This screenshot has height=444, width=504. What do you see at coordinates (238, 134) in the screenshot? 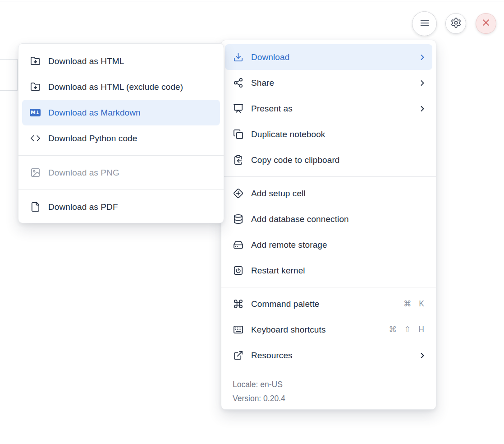
I see `duplicate-icon` at bounding box center [238, 134].